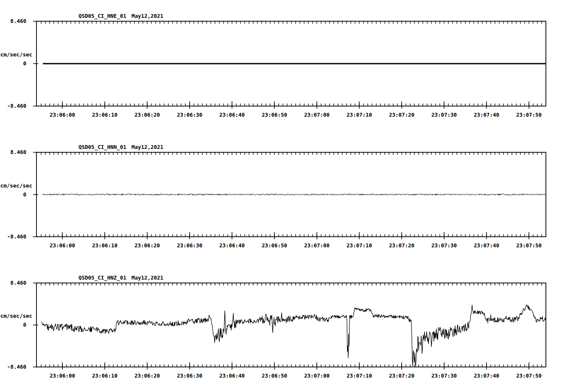 The height and width of the screenshot is (392, 576). Describe the element at coordinates (103, 16) in the screenshot. I see `station-channel-label: QSD05_CI_HNE_01` at that location.